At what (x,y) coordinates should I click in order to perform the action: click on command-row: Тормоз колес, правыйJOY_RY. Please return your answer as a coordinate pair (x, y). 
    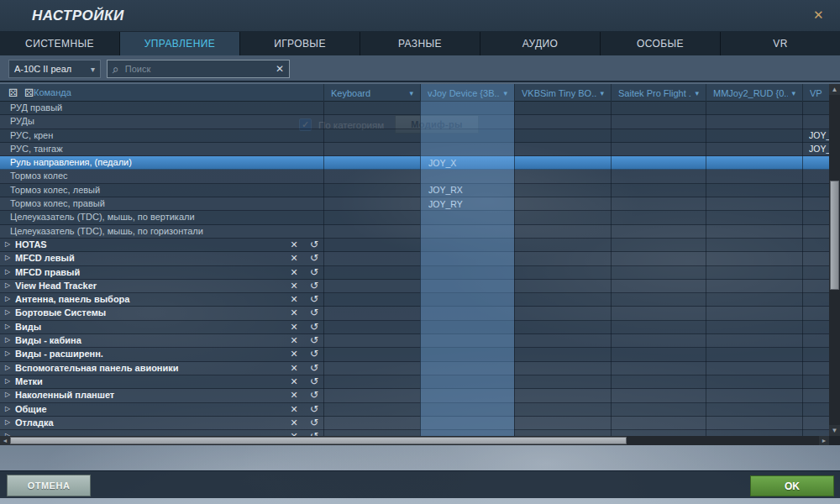
    Looking at the image, I should click on (415, 204).